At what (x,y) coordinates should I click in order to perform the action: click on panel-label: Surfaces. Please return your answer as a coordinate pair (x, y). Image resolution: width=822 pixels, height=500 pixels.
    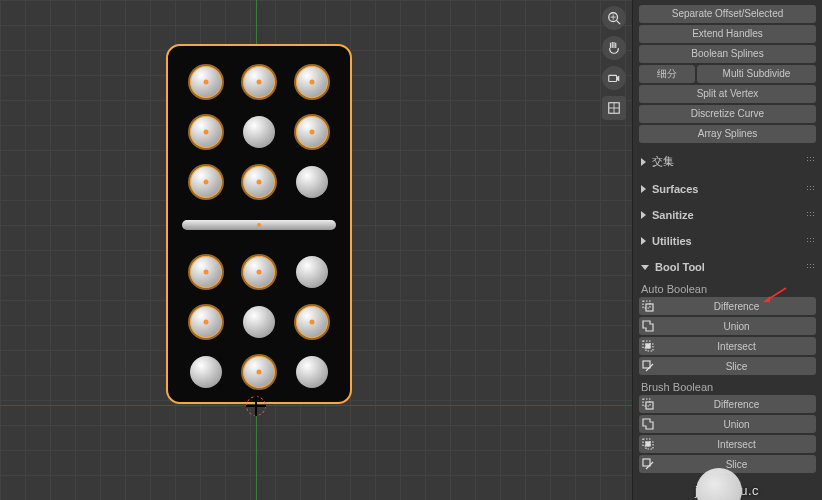
    Looking at the image, I should click on (675, 189).